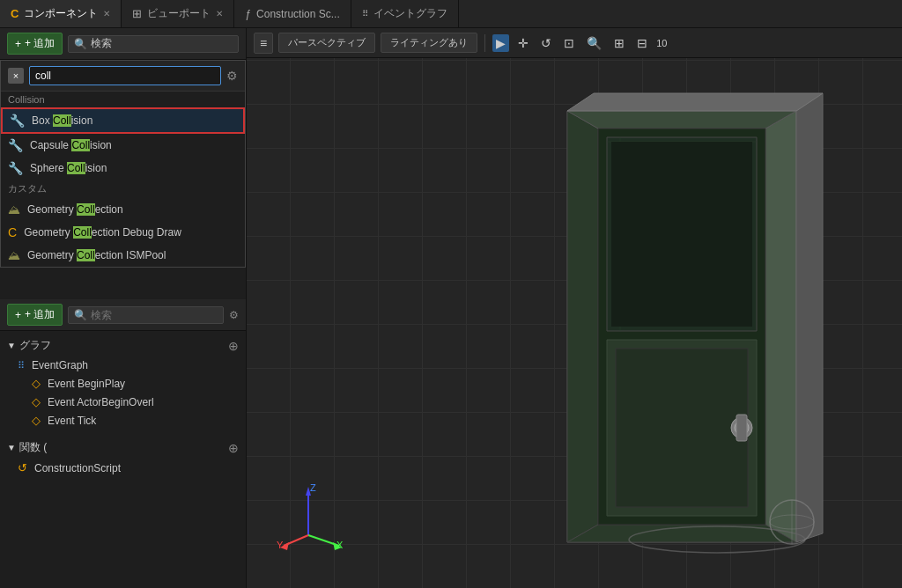 This screenshot has width=902, height=588. I want to click on tab-component-close: ✕, so click(107, 14).